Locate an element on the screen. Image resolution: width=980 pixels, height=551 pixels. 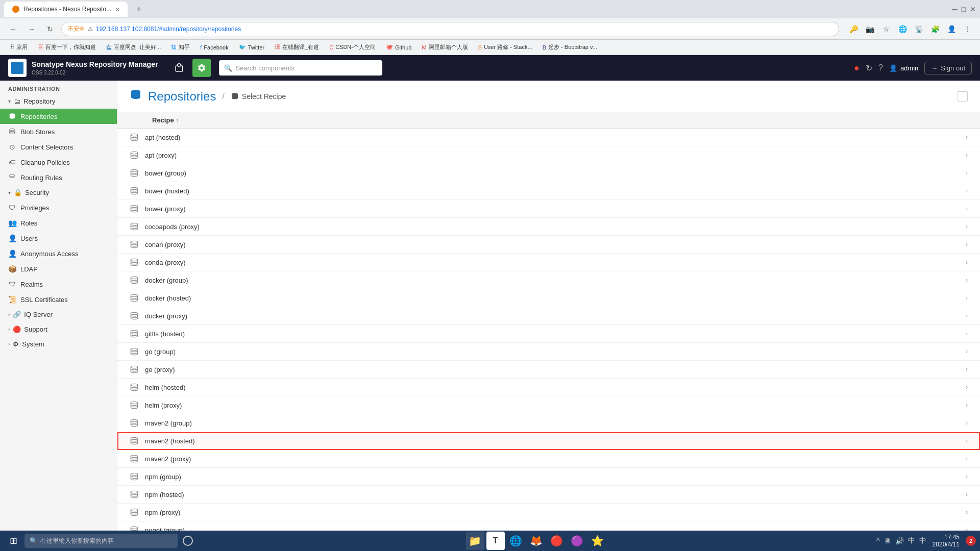
start-button: ⊞ is located at coordinates (13, 541).